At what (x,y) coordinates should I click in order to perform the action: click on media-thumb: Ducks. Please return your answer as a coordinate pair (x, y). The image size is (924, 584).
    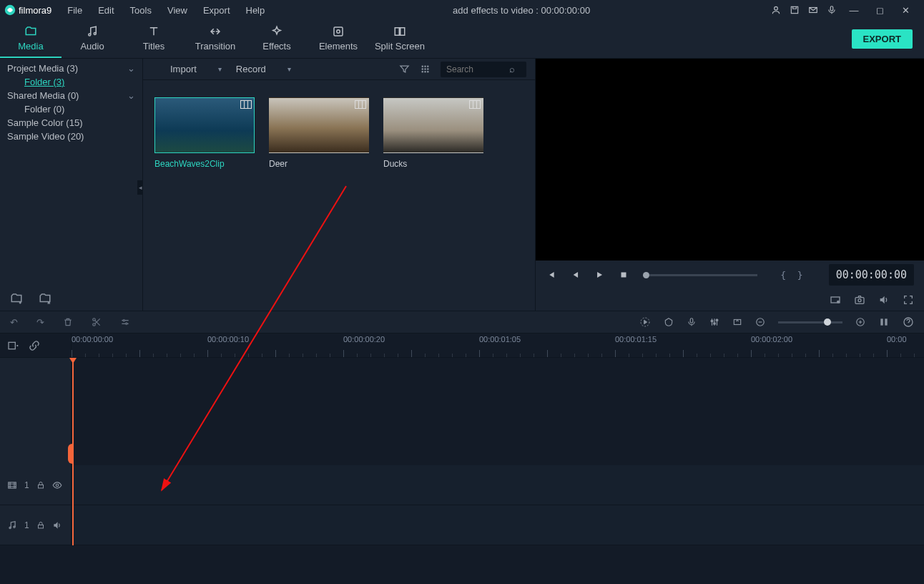
    Looking at the image, I should click on (433, 133).